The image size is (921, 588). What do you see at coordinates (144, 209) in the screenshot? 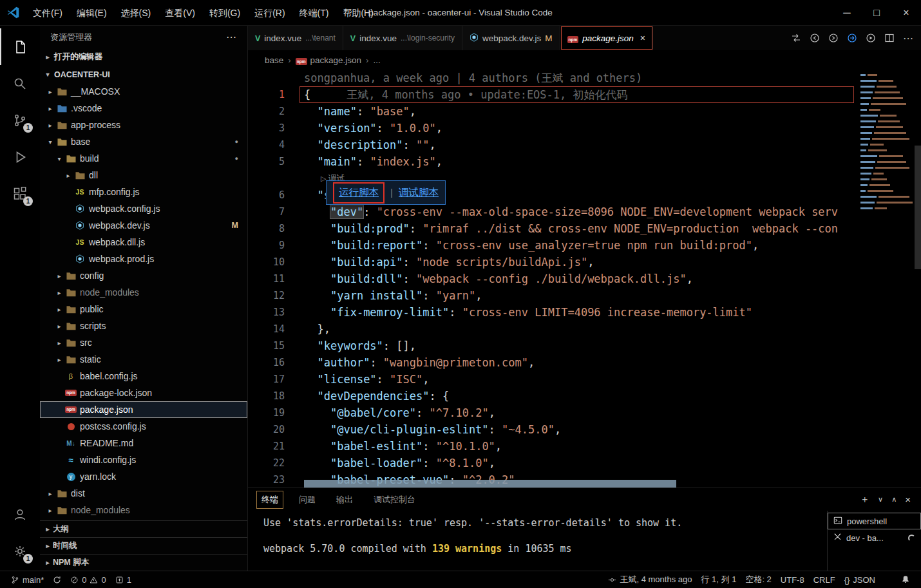
I see `tree-item: webpack.config.js` at bounding box center [144, 209].